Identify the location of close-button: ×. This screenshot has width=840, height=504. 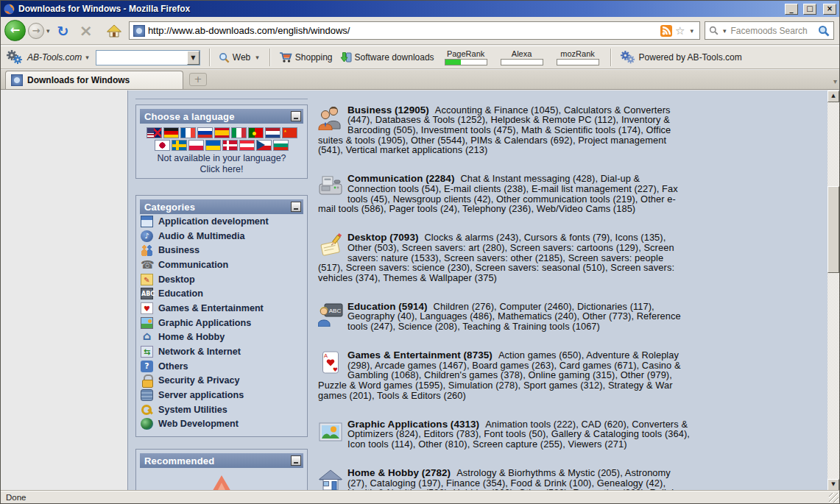
(830, 9).